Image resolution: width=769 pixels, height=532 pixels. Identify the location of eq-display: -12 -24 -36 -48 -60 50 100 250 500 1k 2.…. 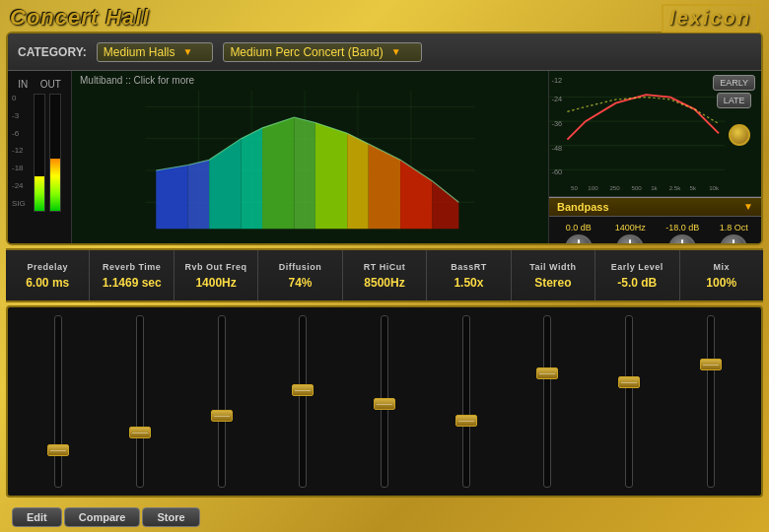
(655, 134).